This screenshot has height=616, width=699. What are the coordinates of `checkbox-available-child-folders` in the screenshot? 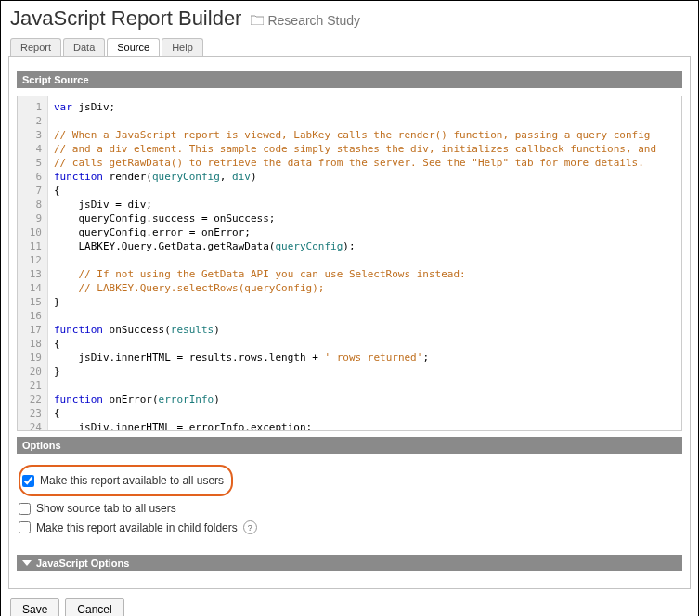 It's located at (24, 527).